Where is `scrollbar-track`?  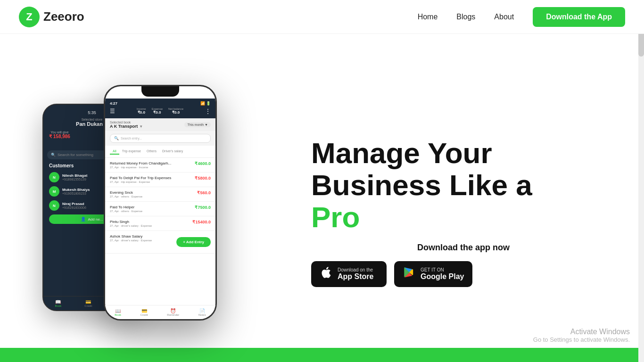 scrollbar-track is located at coordinates (641, 181).